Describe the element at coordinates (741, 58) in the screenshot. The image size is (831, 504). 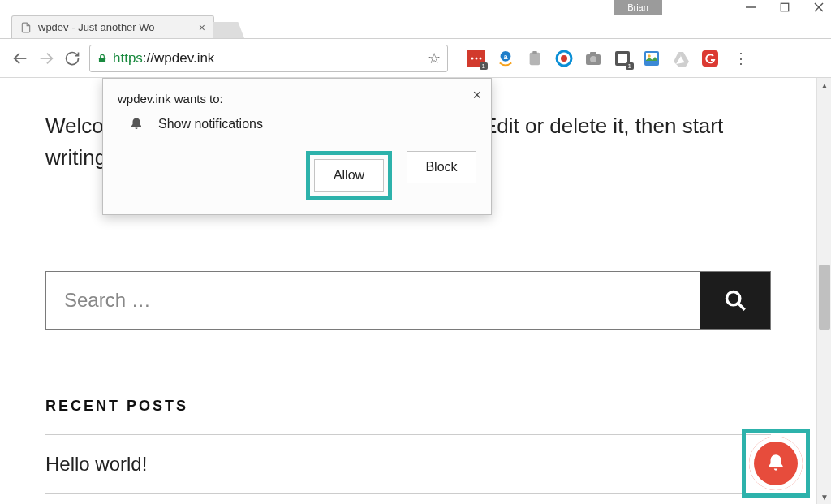
I see `browser-menu-button: ⋮` at that location.